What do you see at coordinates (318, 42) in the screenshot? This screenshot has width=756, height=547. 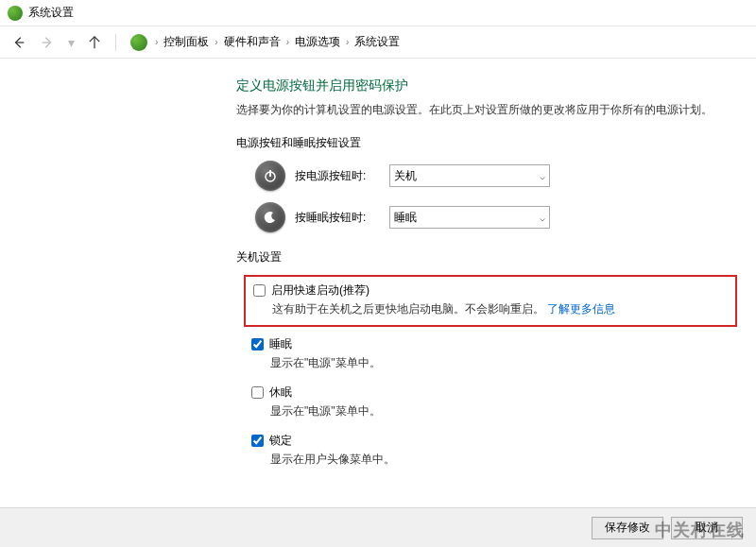 I see `breadcrumb-power-options: 电源选项` at bounding box center [318, 42].